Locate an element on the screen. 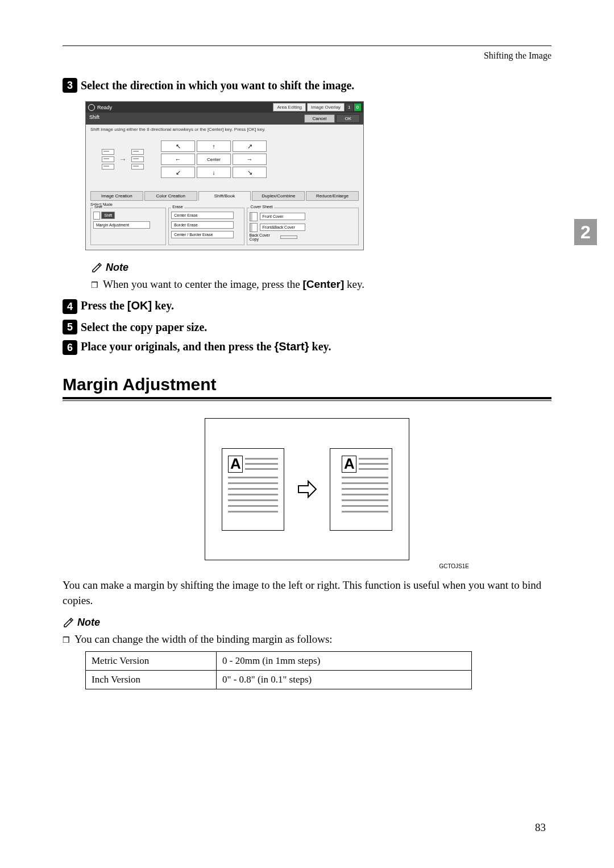  step-6-suffix: key. is located at coordinates (321, 346).